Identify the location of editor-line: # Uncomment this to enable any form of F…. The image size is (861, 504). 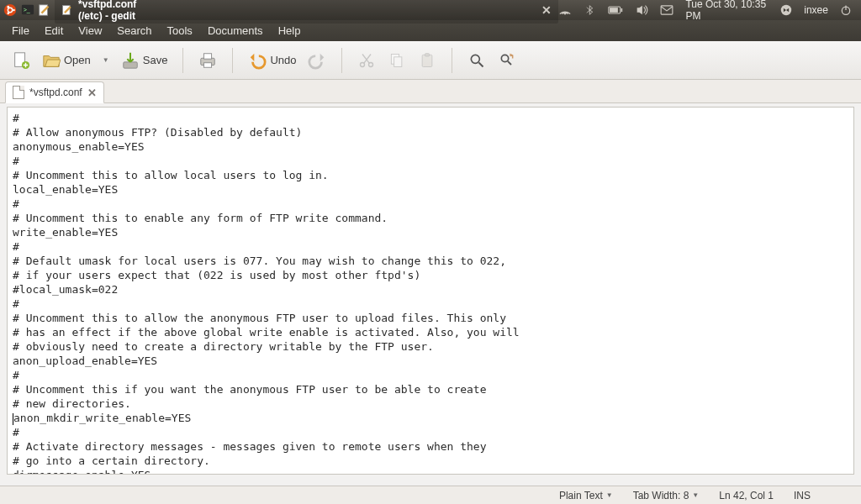
(430, 218).